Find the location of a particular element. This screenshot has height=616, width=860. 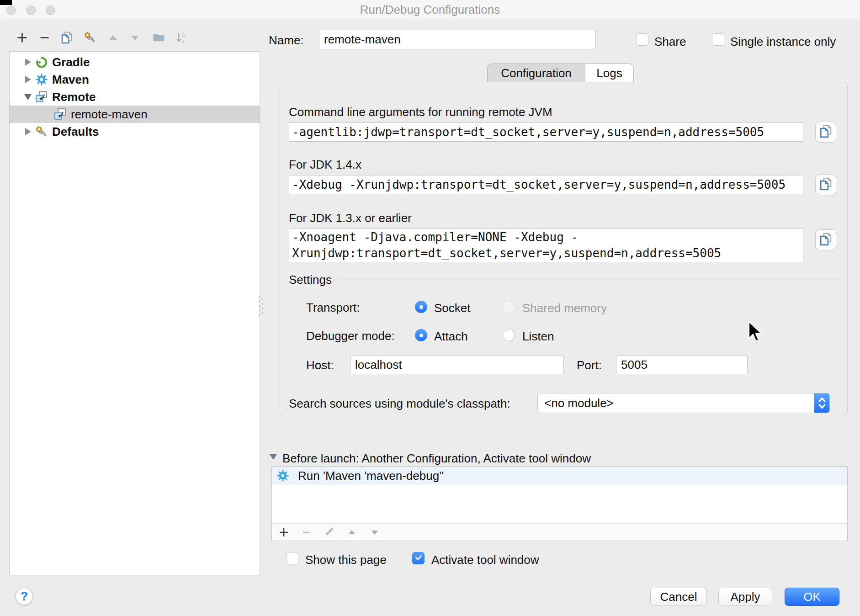

sort-configurations-button: az is located at coordinates (182, 38).